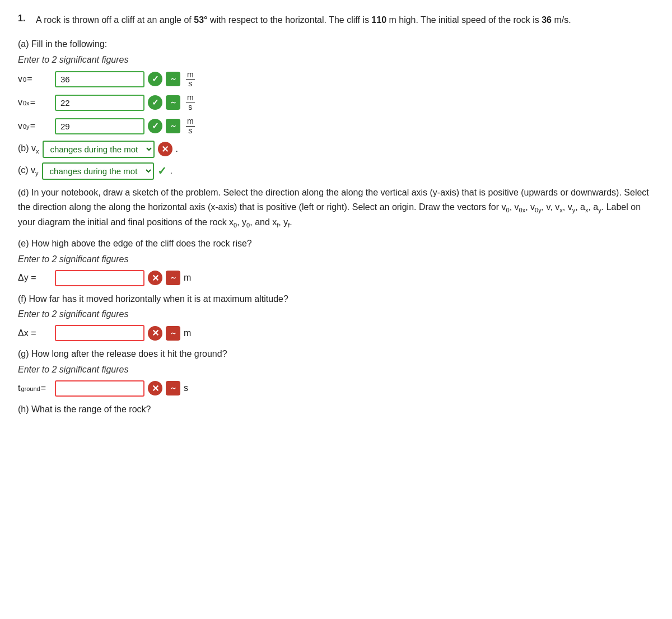  Describe the element at coordinates (336, 44) in the screenshot. I see `part-a-label: (a) Fill in the following:` at that location.